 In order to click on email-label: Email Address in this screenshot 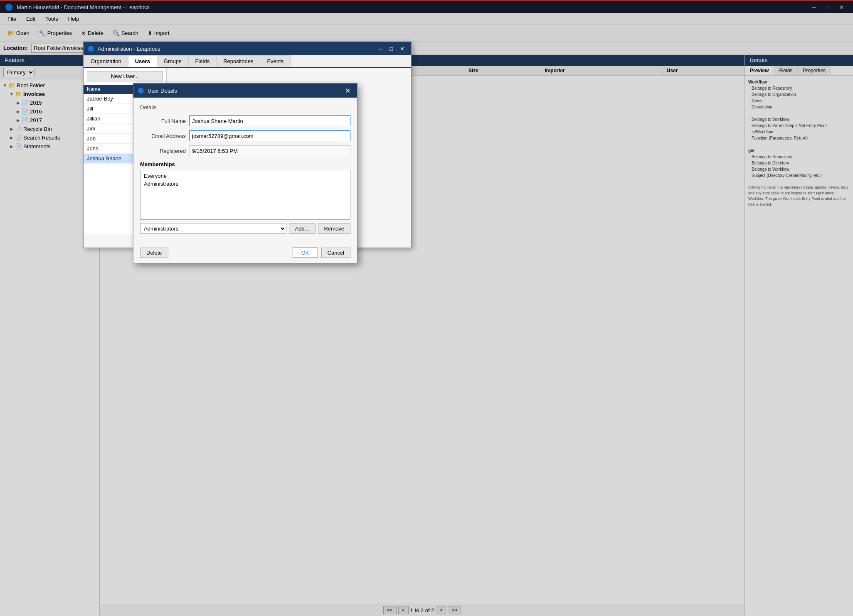, I will do `click(163, 136)`.